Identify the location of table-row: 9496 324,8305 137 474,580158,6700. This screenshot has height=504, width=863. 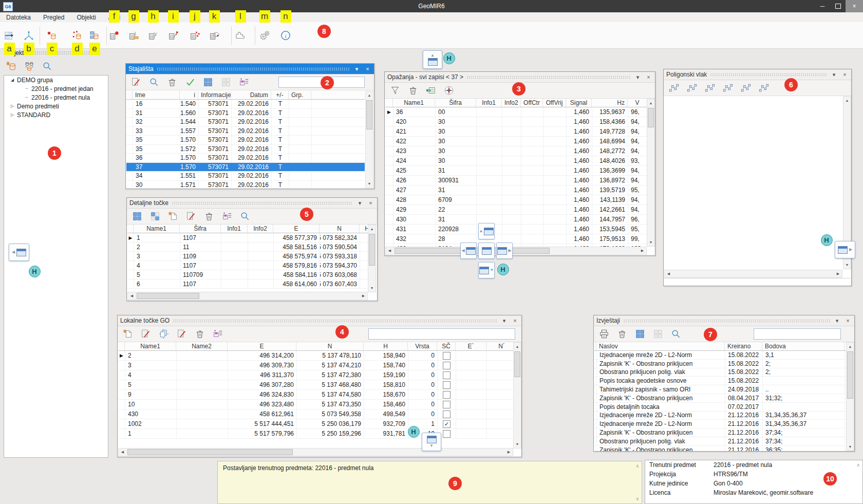
(315, 395).